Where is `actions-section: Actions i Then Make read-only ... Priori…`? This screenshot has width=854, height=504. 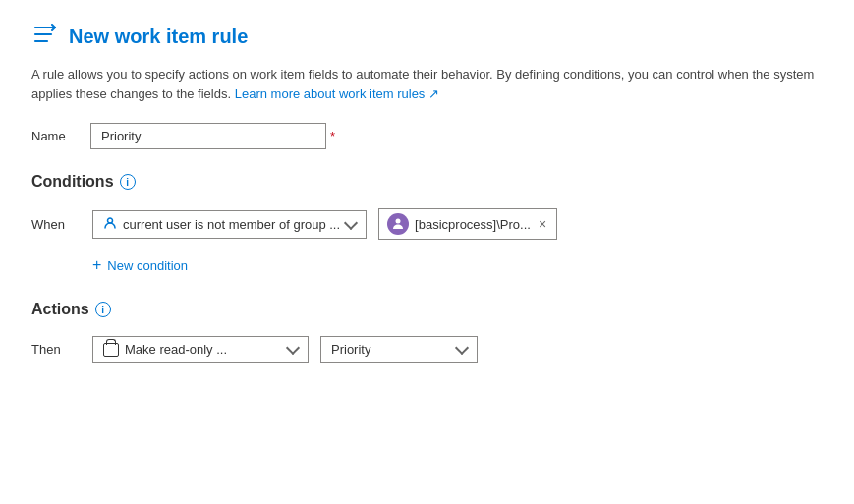 actions-section: Actions i Then Make read-only ... Priori… is located at coordinates (427, 332).